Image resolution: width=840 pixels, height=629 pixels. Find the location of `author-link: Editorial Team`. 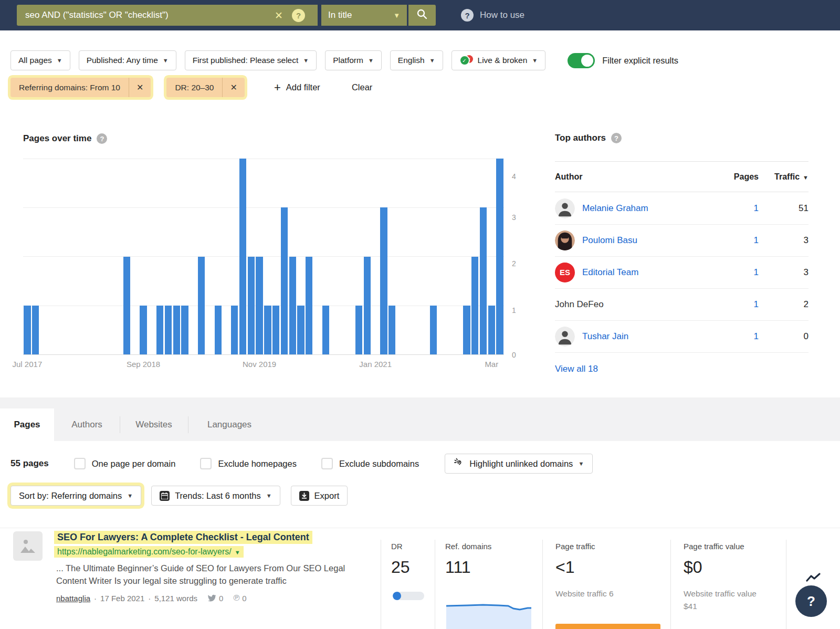

author-link: Editorial Team is located at coordinates (610, 272).